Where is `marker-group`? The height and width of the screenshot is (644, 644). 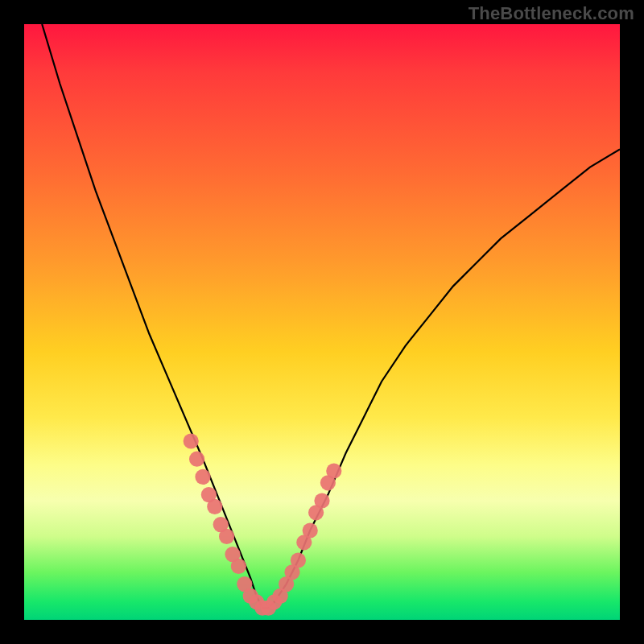 marker-group is located at coordinates (262, 524).